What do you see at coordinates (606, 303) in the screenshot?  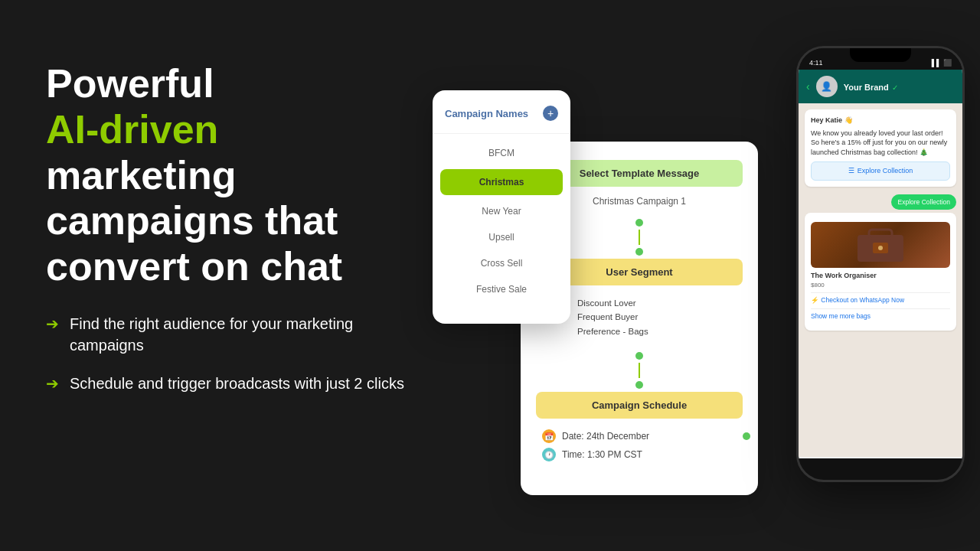 I see `segment-line-1: Discount Lover` at bounding box center [606, 303].